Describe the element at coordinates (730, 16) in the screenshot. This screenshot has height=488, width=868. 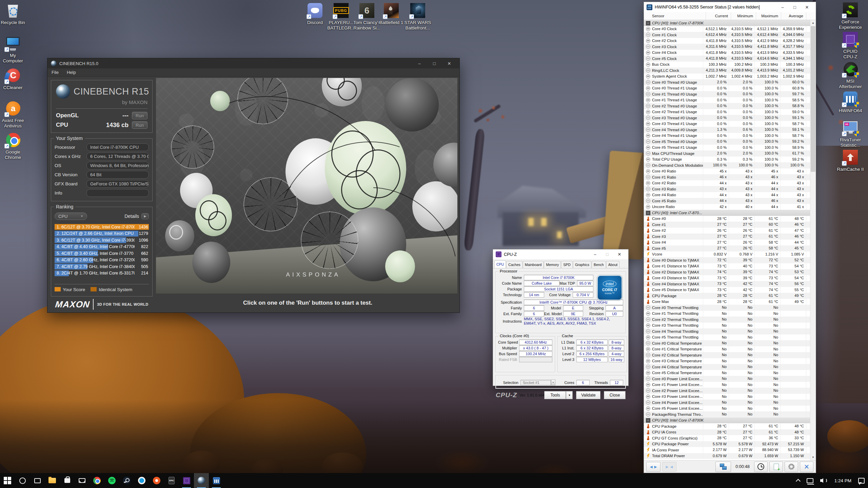
I see `sensor-table-header: Sensor Current Minimum Maximum Average` at that location.